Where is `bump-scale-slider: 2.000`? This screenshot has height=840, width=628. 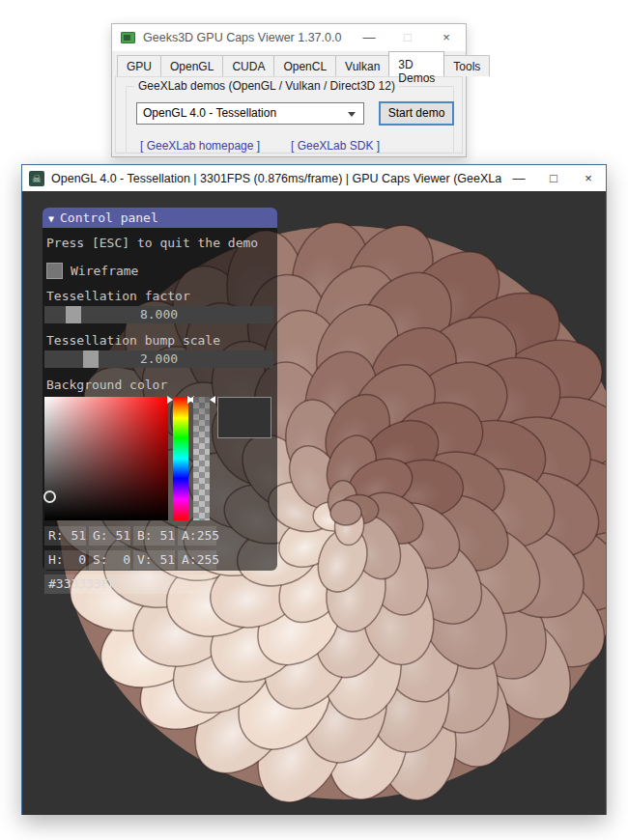
bump-scale-slider: 2.000 is located at coordinates (158, 359).